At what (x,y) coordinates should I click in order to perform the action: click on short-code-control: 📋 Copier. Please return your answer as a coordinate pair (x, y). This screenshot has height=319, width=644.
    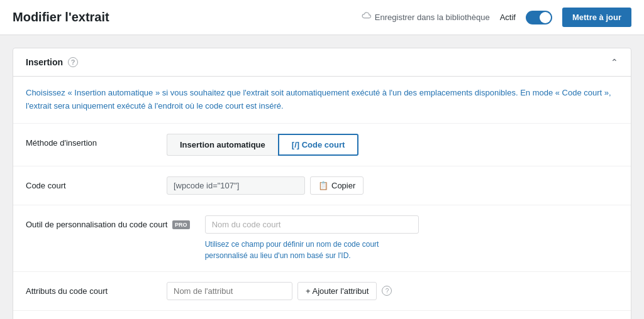
    Looking at the image, I should click on (392, 186).